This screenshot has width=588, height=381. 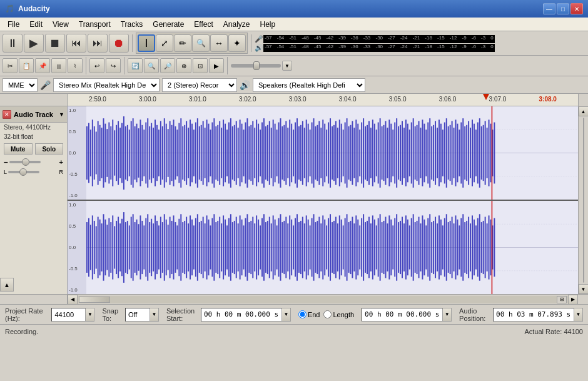 What do you see at coordinates (75, 66) in the screenshot?
I see `silence-button: ⌇` at bounding box center [75, 66].